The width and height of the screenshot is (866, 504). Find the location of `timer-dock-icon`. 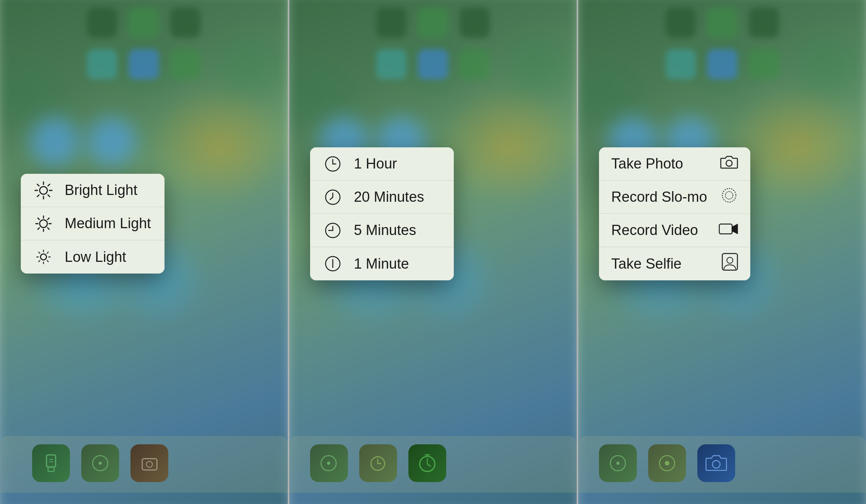

timer-dock-icon is located at coordinates (427, 463).